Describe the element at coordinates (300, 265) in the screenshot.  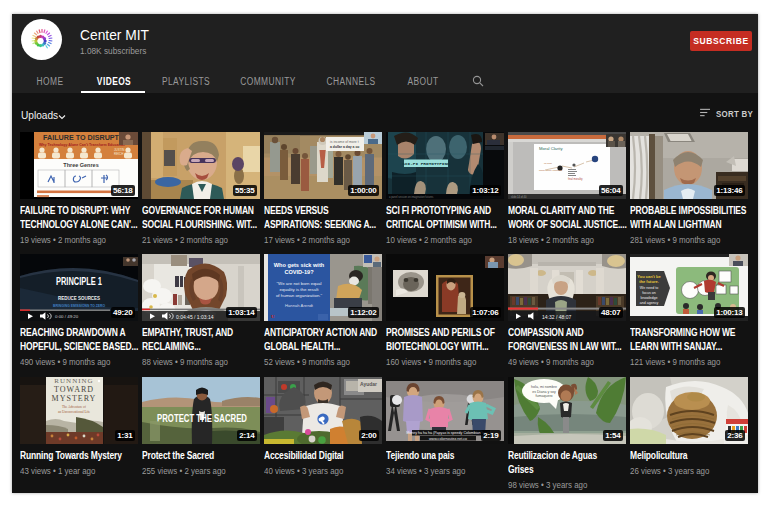
I see `svg-text: Who gets sick with` at that location.